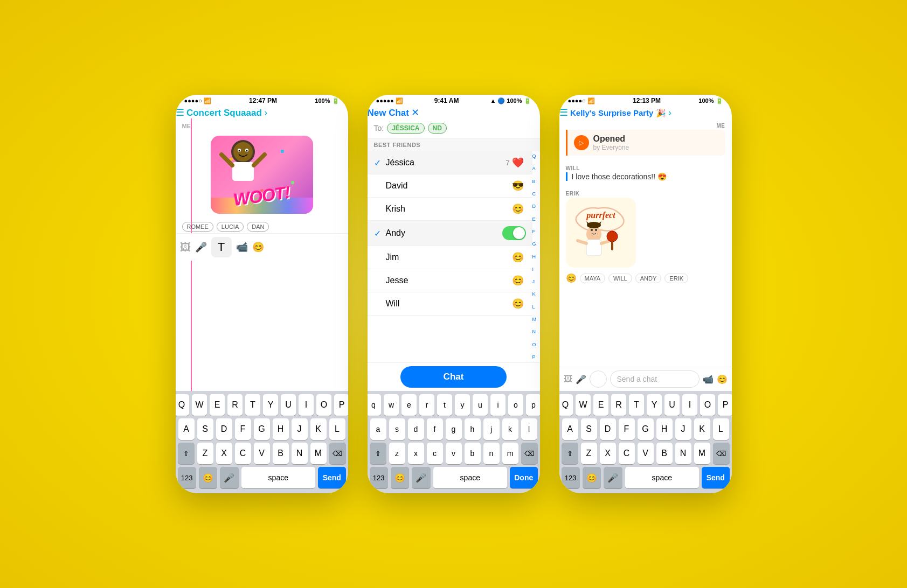 The image size is (907, 588). Describe the element at coordinates (470, 478) in the screenshot. I see `space-key-2: space` at that location.